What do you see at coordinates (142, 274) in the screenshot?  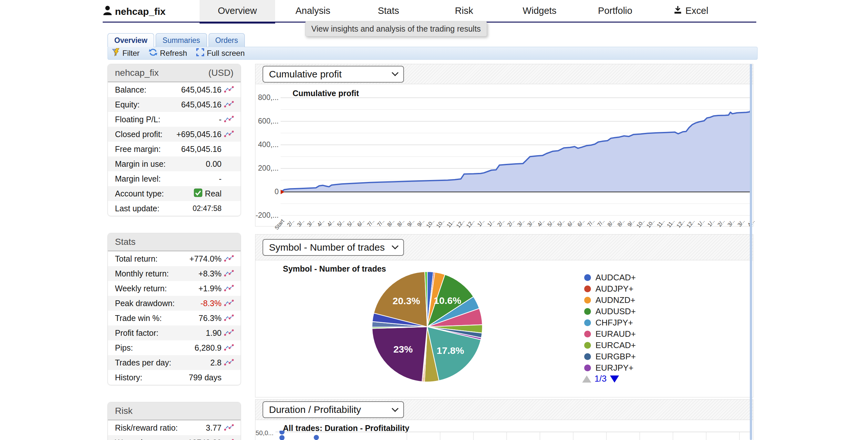 I see `row-label: Monthly return:` at bounding box center [142, 274].